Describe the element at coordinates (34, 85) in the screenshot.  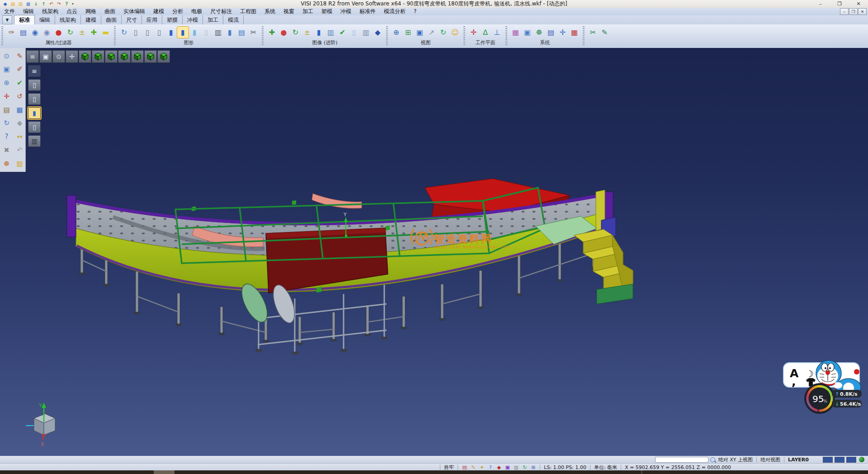
I see `strip-wireframe-icon: ▯` at that location.